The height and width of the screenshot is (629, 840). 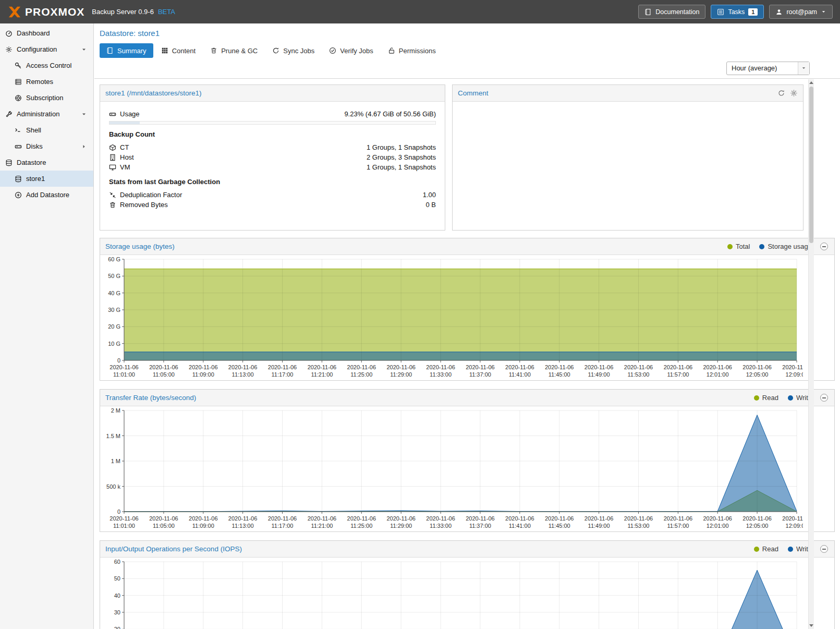 I want to click on product-title: Backup Server 0.9-6, so click(x=123, y=11).